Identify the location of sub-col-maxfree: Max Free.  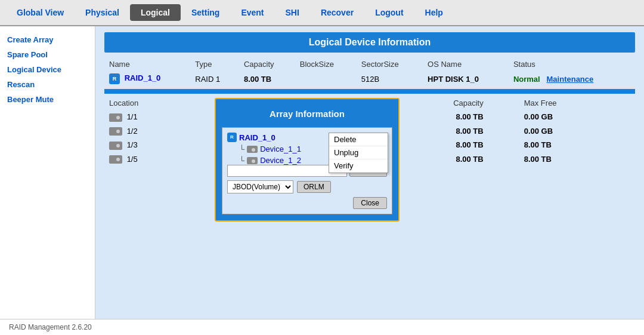
(577, 103).